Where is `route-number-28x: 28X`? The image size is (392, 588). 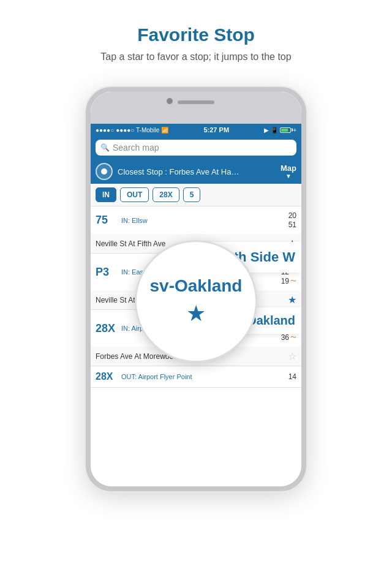
route-number-28x: 28X is located at coordinates (107, 328).